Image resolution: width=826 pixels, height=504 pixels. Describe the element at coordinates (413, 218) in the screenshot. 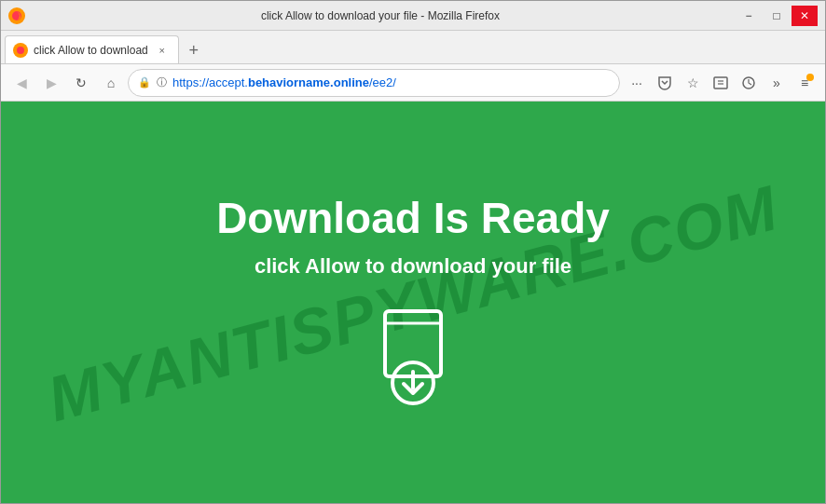

I see `main-title: Download Is Ready` at that location.